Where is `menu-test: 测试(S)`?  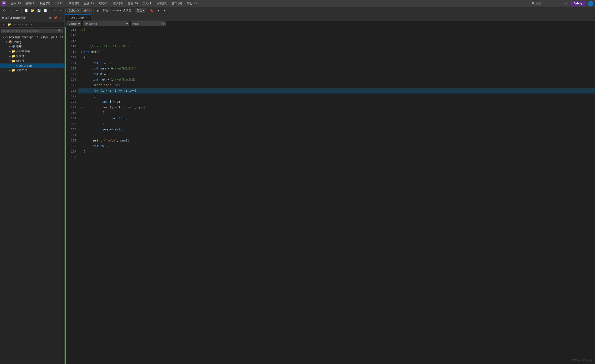 menu-test: 测试(S) is located at coordinates (118, 4).